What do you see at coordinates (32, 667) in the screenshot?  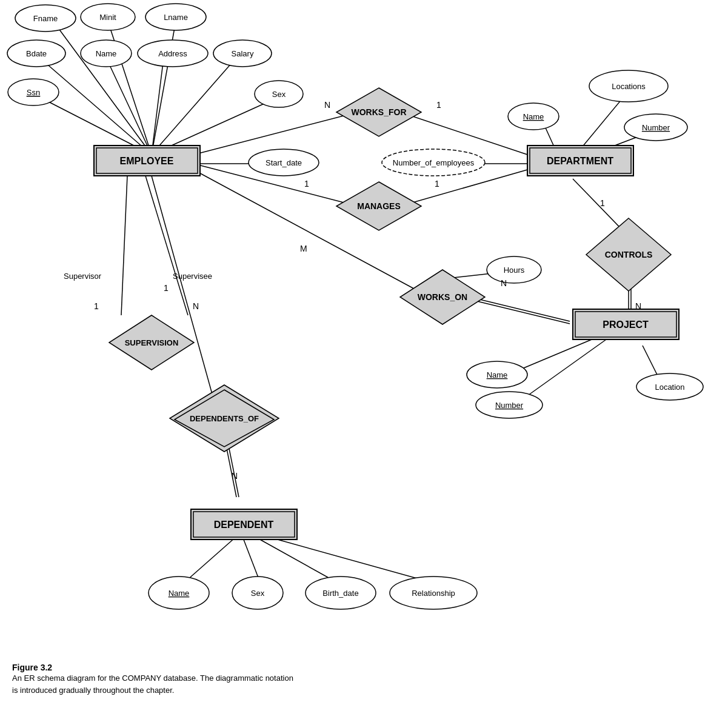 I see `caption-title: Figure 3.2` at bounding box center [32, 667].